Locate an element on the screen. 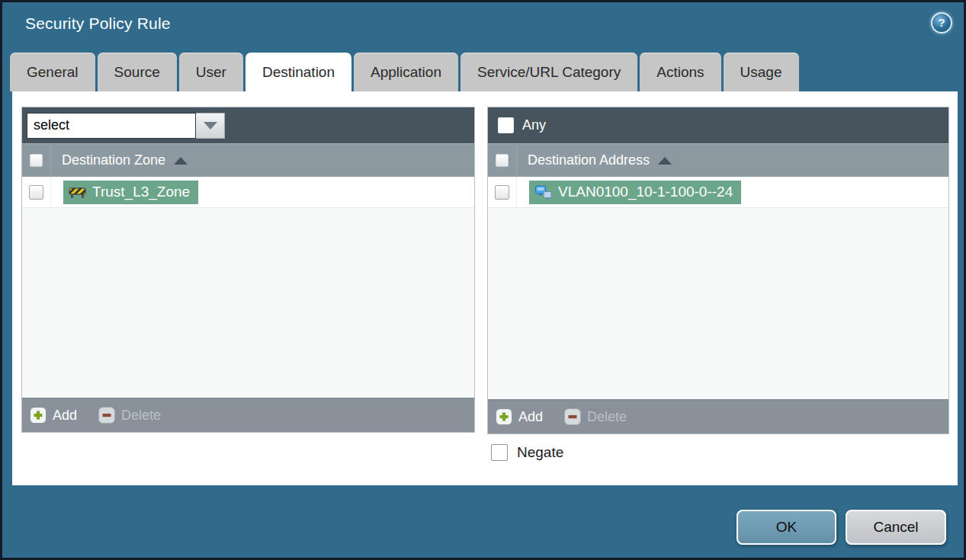  zone-column-header-row: Destination Zone is located at coordinates (249, 160).